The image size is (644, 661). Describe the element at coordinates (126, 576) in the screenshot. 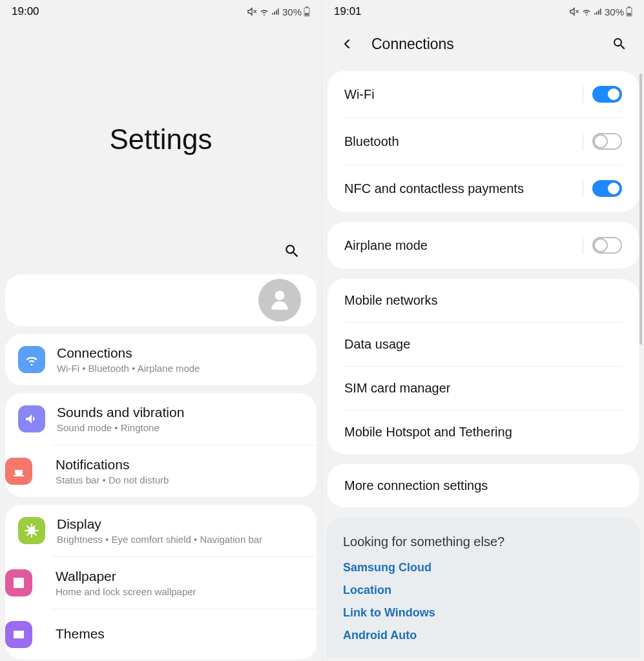

I see `settings-item-title: Wallpaper` at that location.